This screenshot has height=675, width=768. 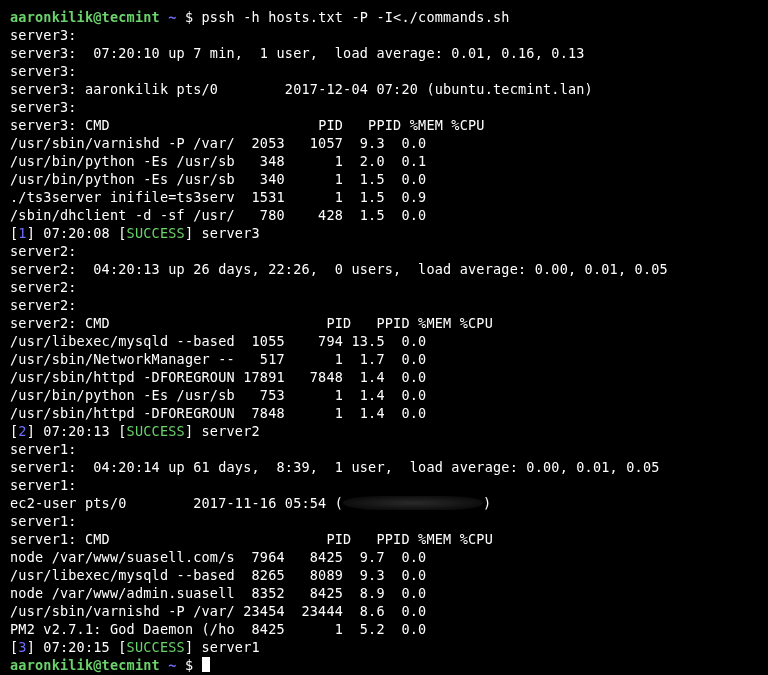 What do you see at coordinates (218, 593) in the screenshot?
I see `table-row: node /var/www/admin.suasell 8352 8425 8.…` at bounding box center [218, 593].